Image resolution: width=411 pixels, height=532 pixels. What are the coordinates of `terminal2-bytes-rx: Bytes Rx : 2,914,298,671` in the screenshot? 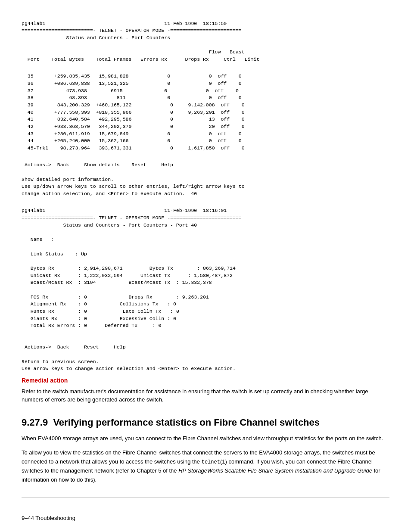 It's located at (72, 268).